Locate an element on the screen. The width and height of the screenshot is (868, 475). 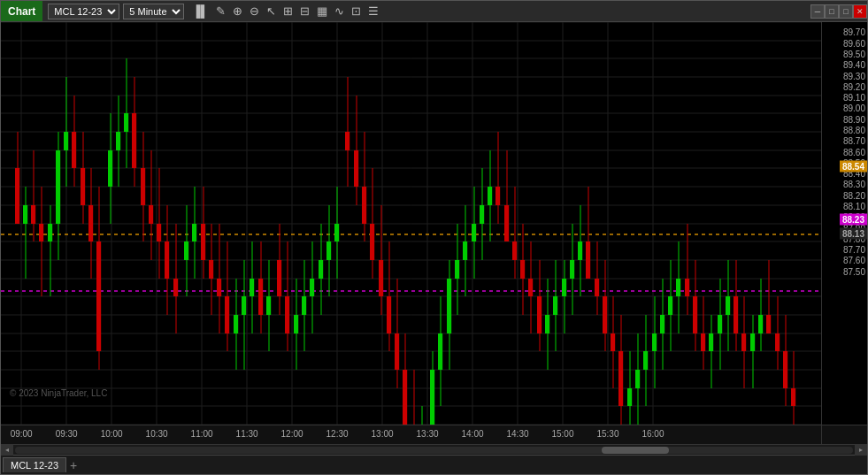
price-axis: 89.7089.6089.5089.4089.3089.2089.1089.00… is located at coordinates (844, 223).